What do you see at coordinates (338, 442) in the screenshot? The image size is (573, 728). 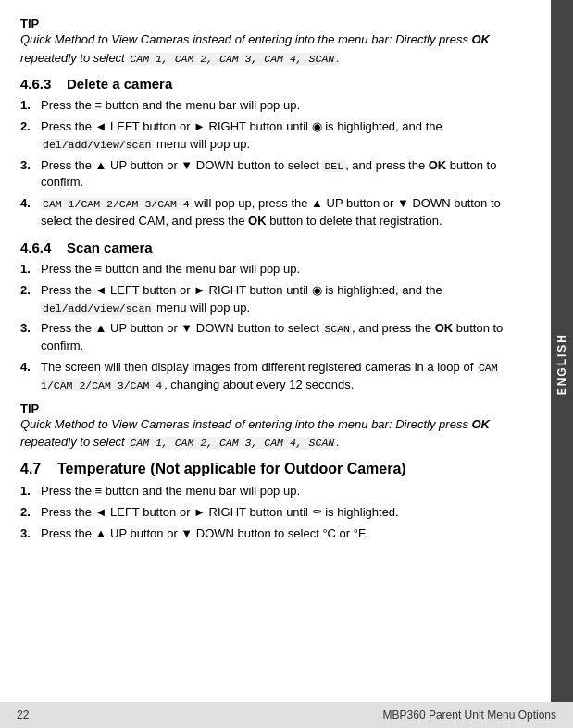 I see `tip2-period: .` at bounding box center [338, 442].